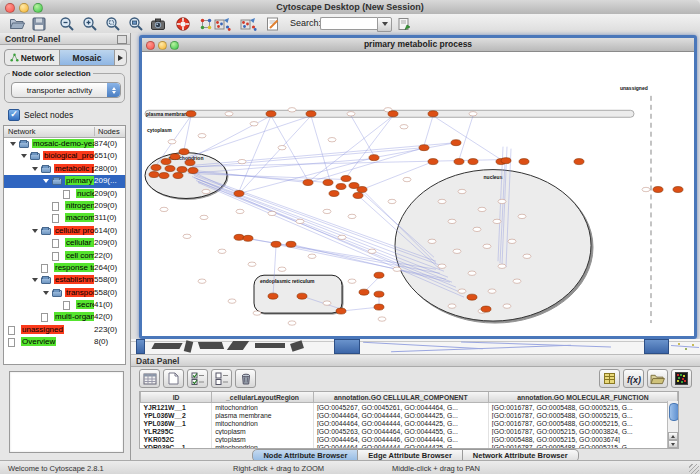  Describe the element at coordinates (64, 144) in the screenshot. I see `network-tree-row: mosaic-demo-yeast874(0)` at that location.